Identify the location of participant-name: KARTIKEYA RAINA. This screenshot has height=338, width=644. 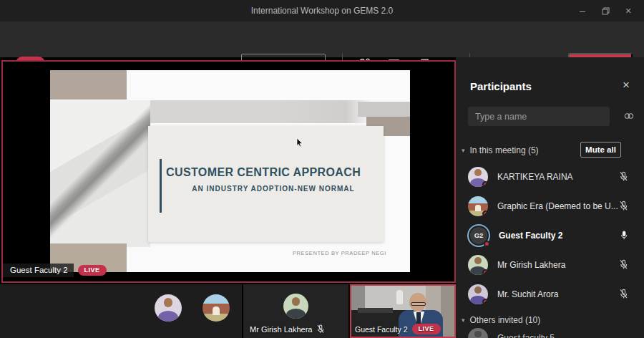
(558, 177).